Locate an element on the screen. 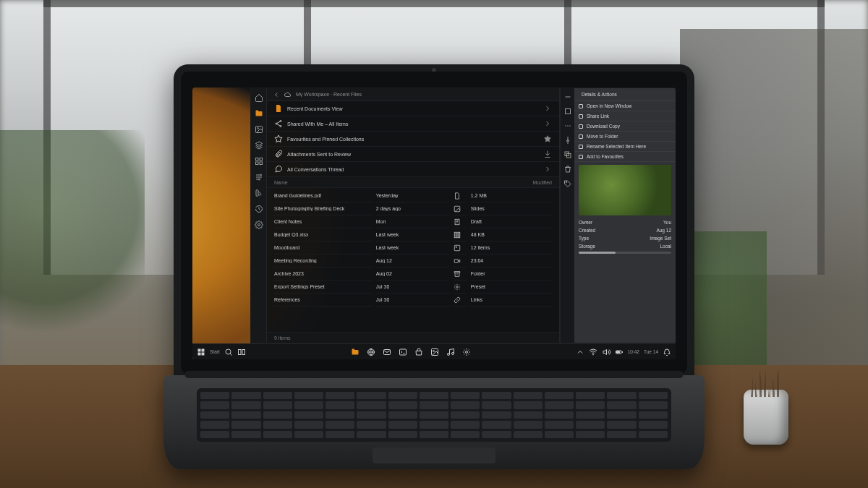 The width and height of the screenshot is (868, 488). laptop-hinge is located at coordinates (434, 374).